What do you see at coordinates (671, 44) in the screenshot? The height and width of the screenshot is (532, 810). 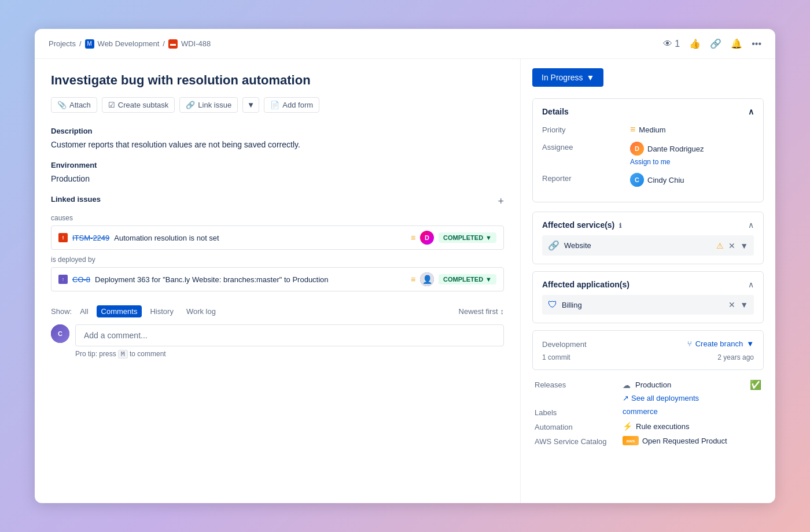 I see `watch-action: 👁 1` at bounding box center [671, 44].